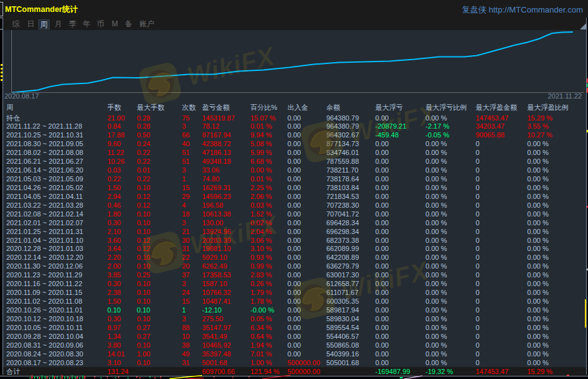 Image resolution: width=588 pixels, height=379 pixels. What do you see at coordinates (297, 107) in the screenshot?
I see `column-header-7: 出入金` at bounding box center [297, 107].